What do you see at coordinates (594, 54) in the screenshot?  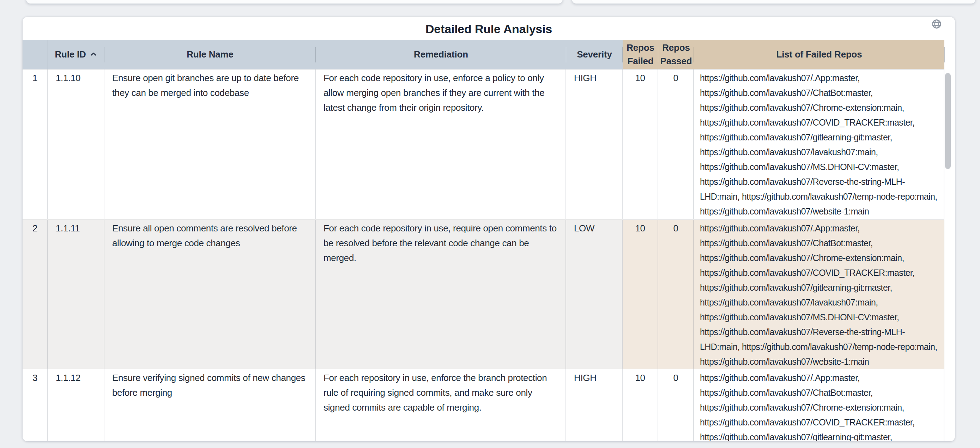 I see `header-severity: Severity` at bounding box center [594, 54].